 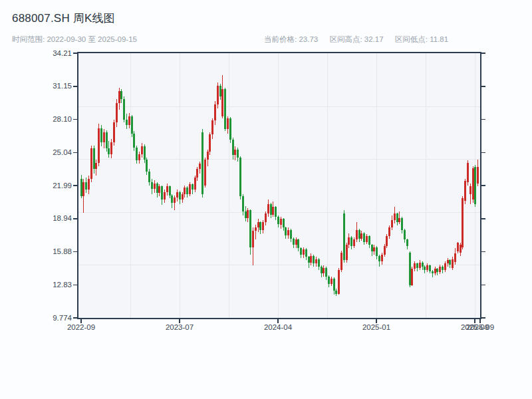 What do you see at coordinates (53, 285) in the screenshot?
I see `y-axis-label: 12.83` at bounding box center [53, 285].